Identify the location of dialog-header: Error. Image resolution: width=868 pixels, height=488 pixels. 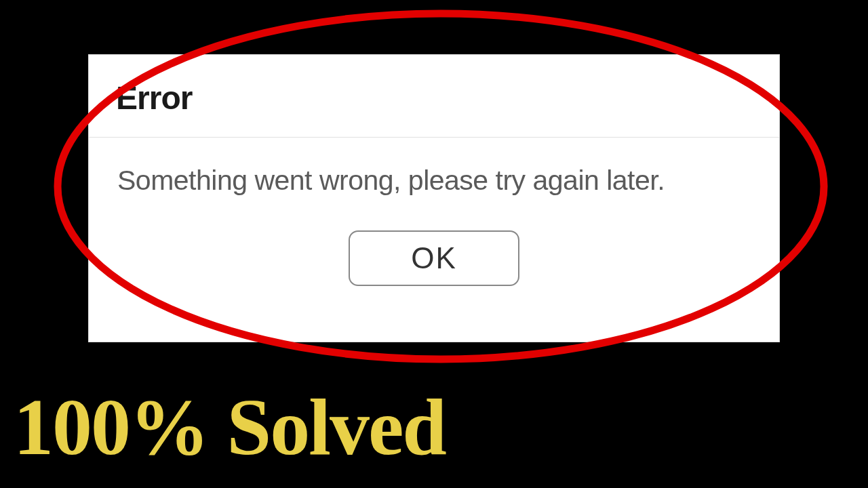
(434, 96).